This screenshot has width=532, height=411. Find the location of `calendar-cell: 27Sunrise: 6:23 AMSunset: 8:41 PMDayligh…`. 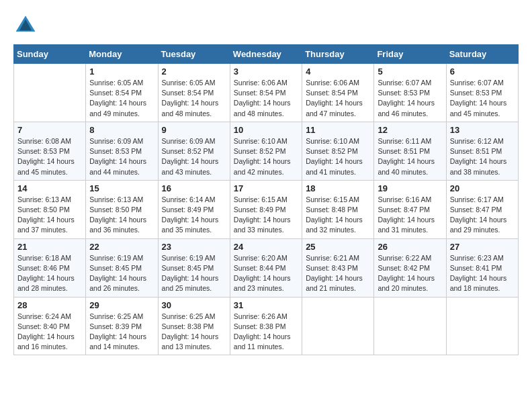

calendar-cell: 27Sunrise: 6:23 AMSunset: 8:41 PMDayligh… is located at coordinates (482, 267).